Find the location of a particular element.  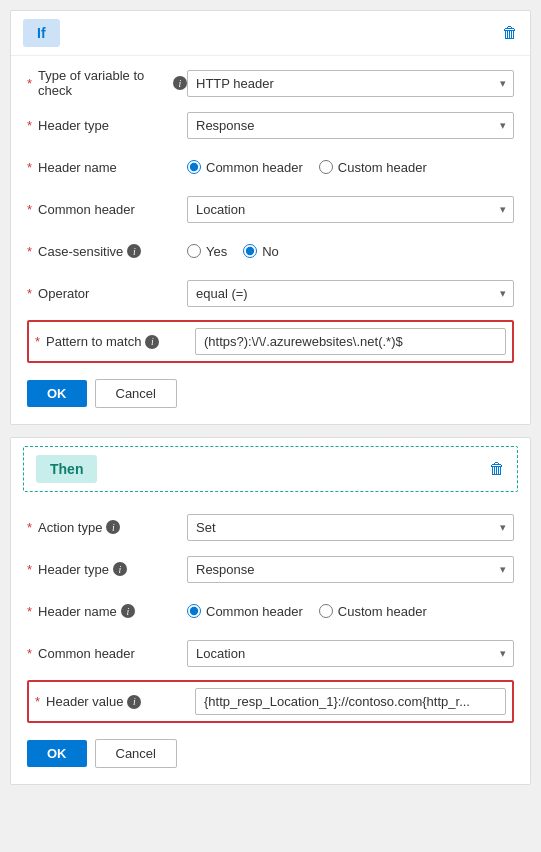

then-common-header-label: * Common header is located at coordinates (107, 654).